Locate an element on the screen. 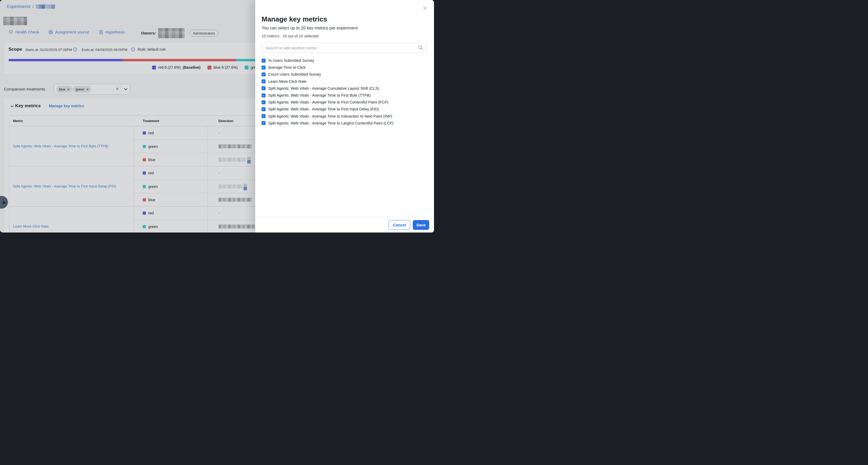 The height and width of the screenshot is (465, 868). panel-title: Manage key metrics is located at coordinates (344, 19).